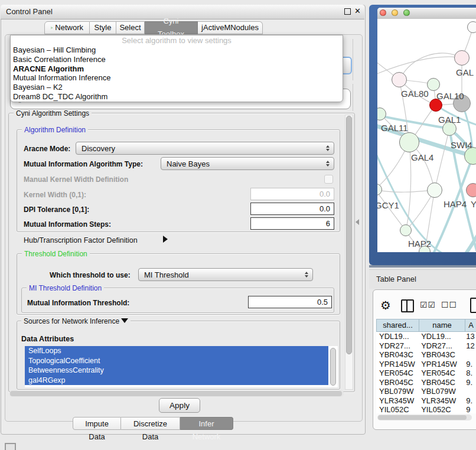 The width and height of the screenshot is (476, 450). I want to click on mi-steps-field: 6, so click(292, 223).